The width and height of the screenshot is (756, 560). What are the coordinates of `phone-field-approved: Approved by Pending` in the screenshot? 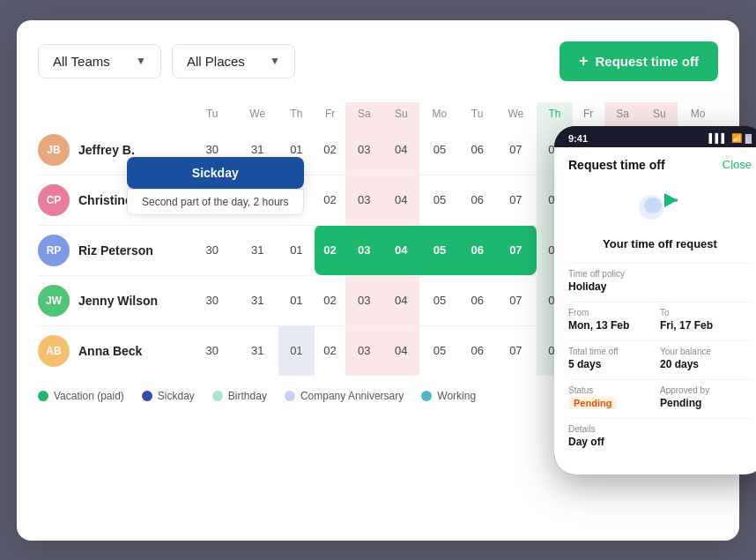 It's located at (706, 397).